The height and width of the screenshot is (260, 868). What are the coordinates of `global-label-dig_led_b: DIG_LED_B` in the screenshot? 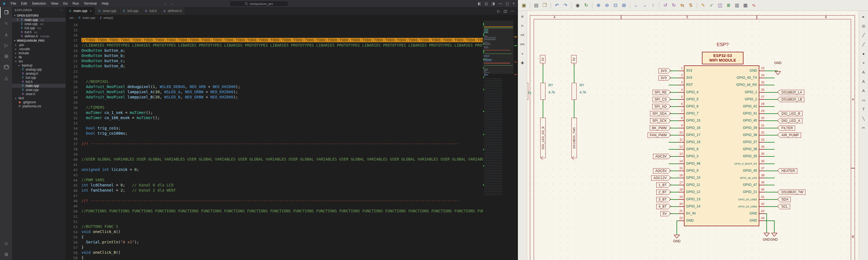 It's located at (791, 114).